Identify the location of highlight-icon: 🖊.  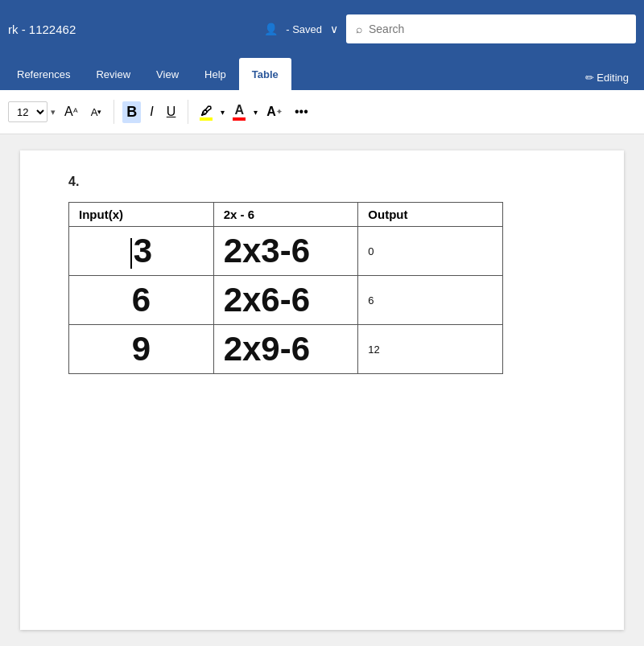
(206, 111).